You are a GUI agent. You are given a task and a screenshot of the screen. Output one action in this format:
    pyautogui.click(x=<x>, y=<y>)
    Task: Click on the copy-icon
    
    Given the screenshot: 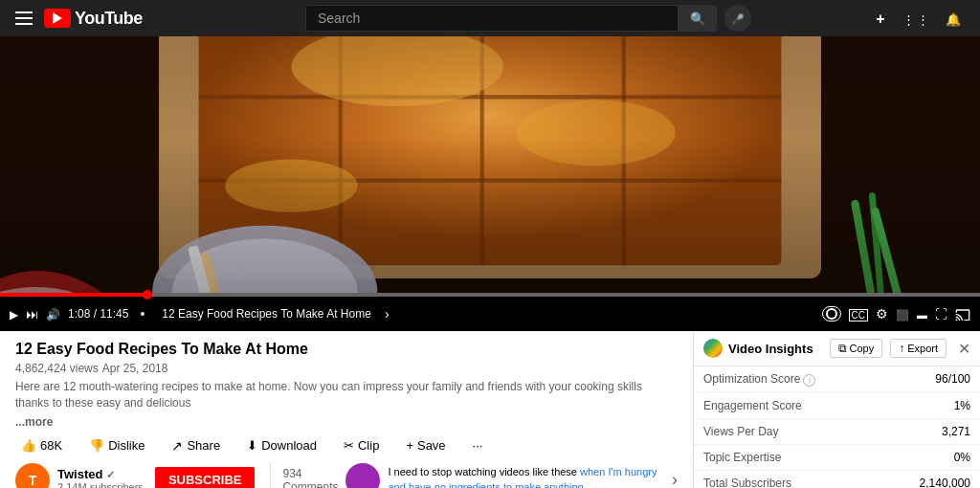 What is the action you would take?
    pyautogui.click(x=842, y=348)
    